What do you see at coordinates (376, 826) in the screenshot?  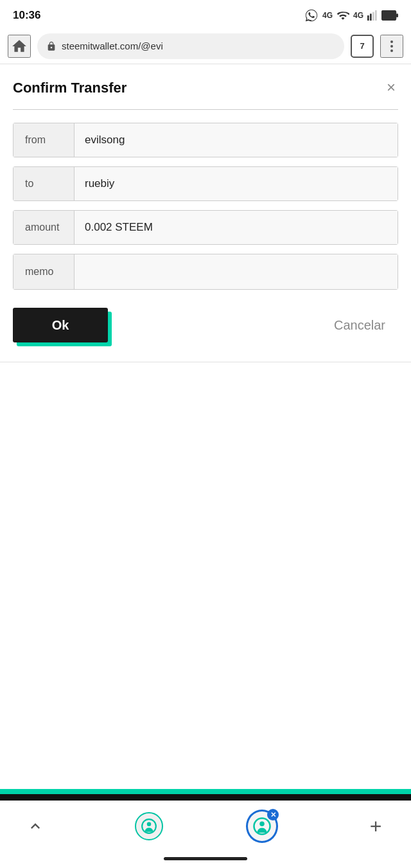 I see `plus-icon: +` at bounding box center [376, 826].